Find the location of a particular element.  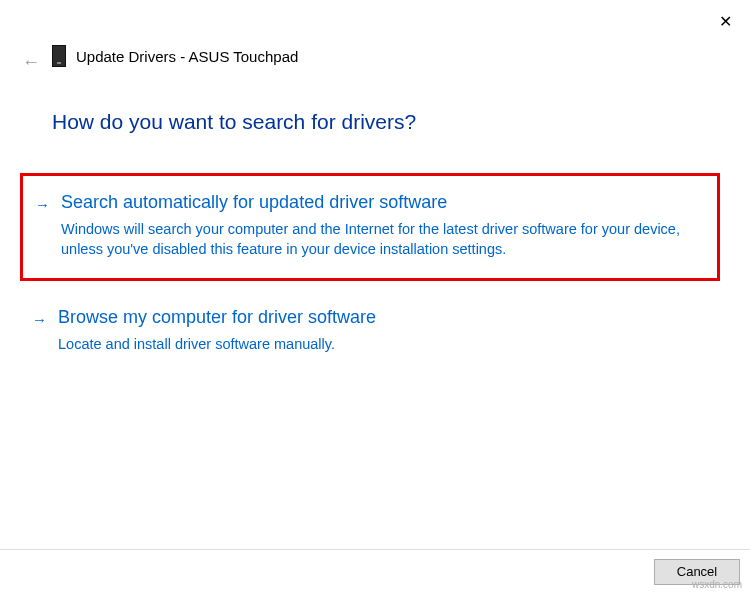

window-title: Update Drivers - ASUS Touchpad is located at coordinates (187, 56).